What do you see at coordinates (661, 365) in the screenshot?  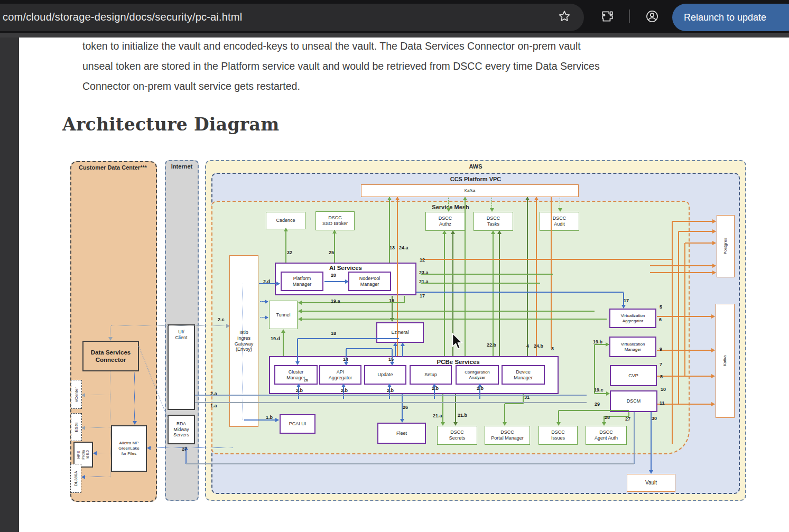 I see `edge-label-7: 7` at bounding box center [661, 365].